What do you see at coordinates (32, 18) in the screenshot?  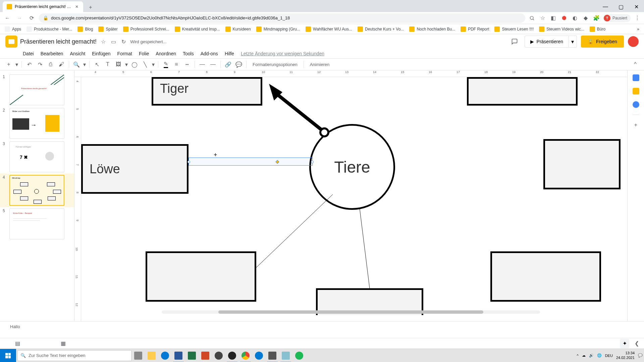 I see `reload-button: ⟳` at bounding box center [32, 18].